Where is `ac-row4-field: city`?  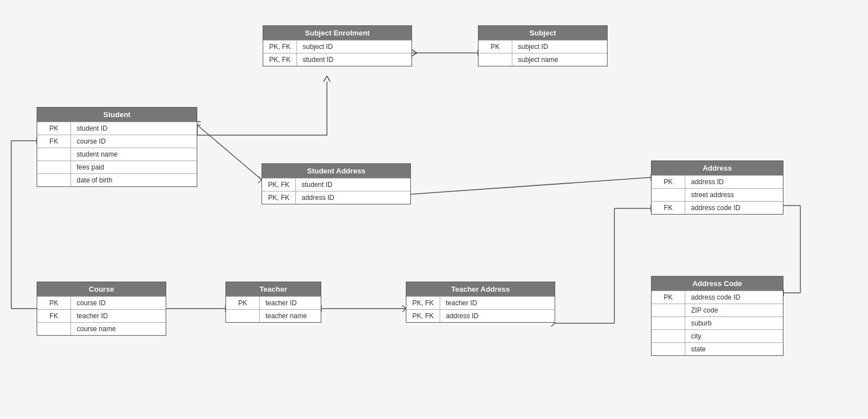
ac-row4-field: city is located at coordinates (734, 336).